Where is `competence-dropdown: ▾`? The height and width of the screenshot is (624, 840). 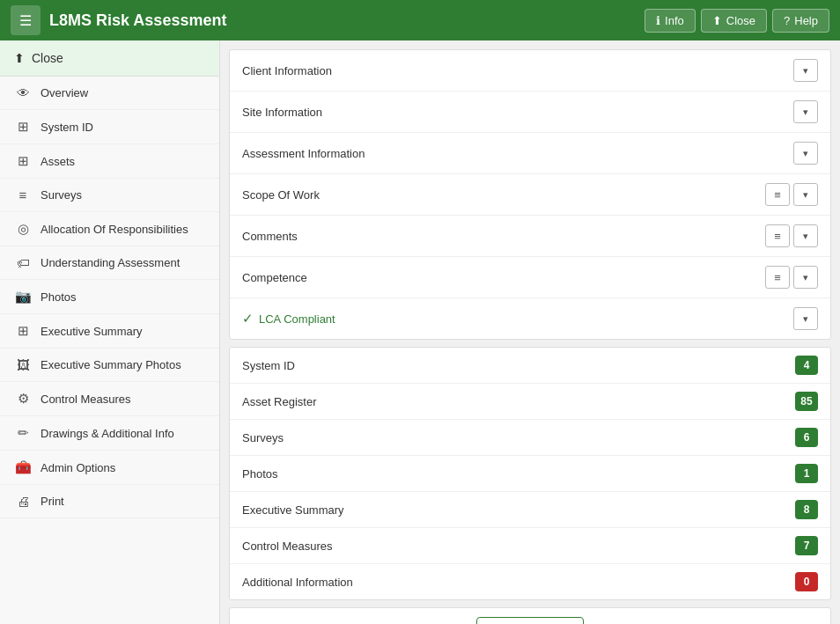 competence-dropdown: ▾ is located at coordinates (806, 277).